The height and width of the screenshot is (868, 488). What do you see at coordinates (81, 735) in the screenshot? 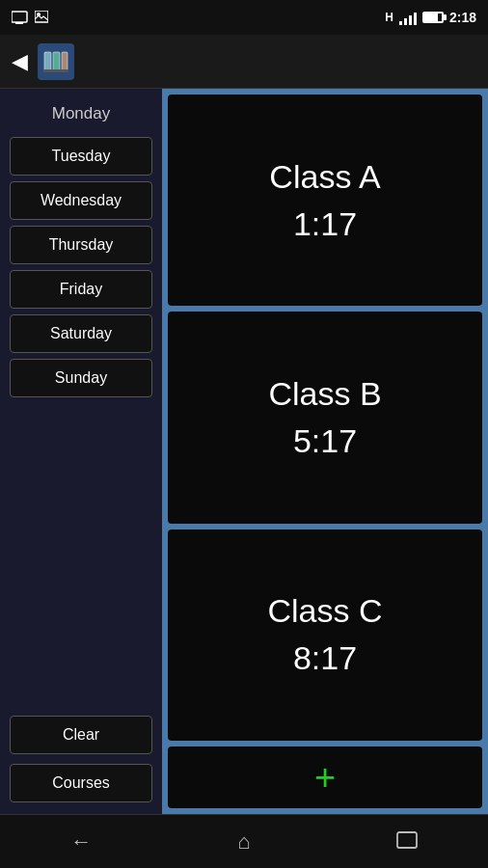
I see `clear-button: Clear` at bounding box center [81, 735].